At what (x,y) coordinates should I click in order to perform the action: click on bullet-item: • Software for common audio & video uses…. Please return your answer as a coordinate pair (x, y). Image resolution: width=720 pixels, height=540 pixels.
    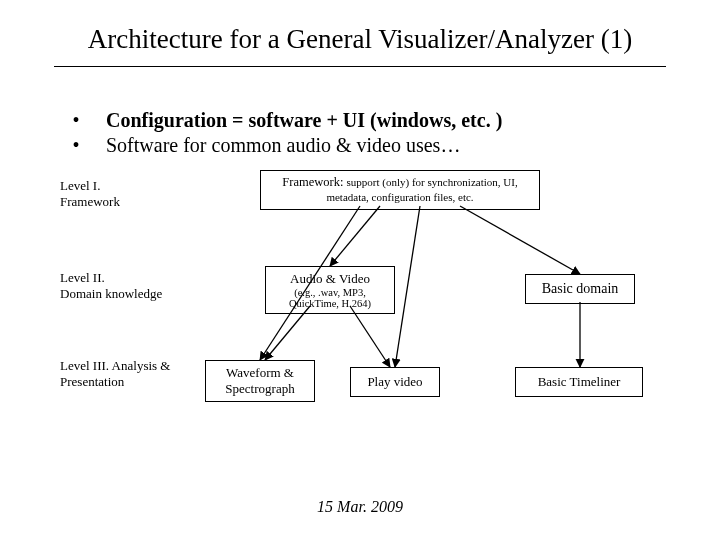
    Looking at the image, I should click on (287, 146).